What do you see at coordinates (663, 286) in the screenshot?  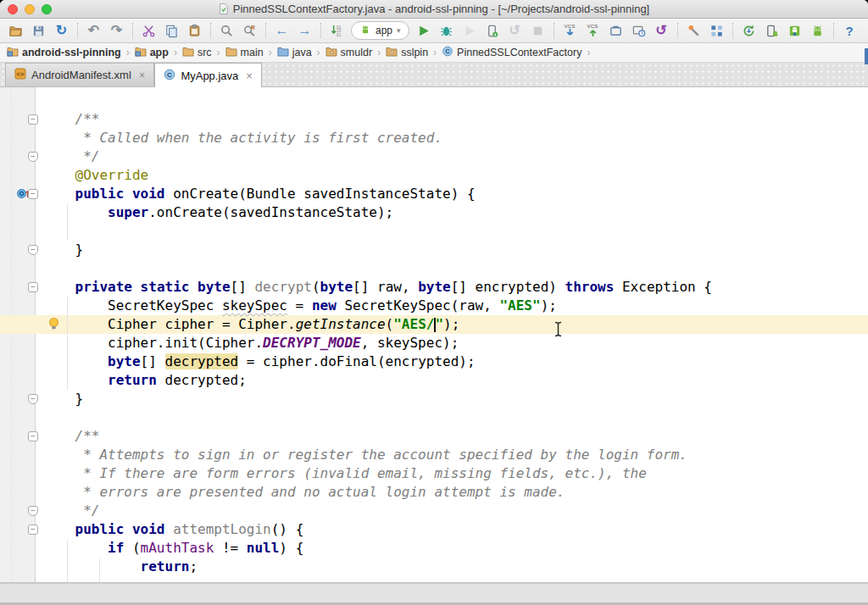 I see `code-token: Exception {` at bounding box center [663, 286].